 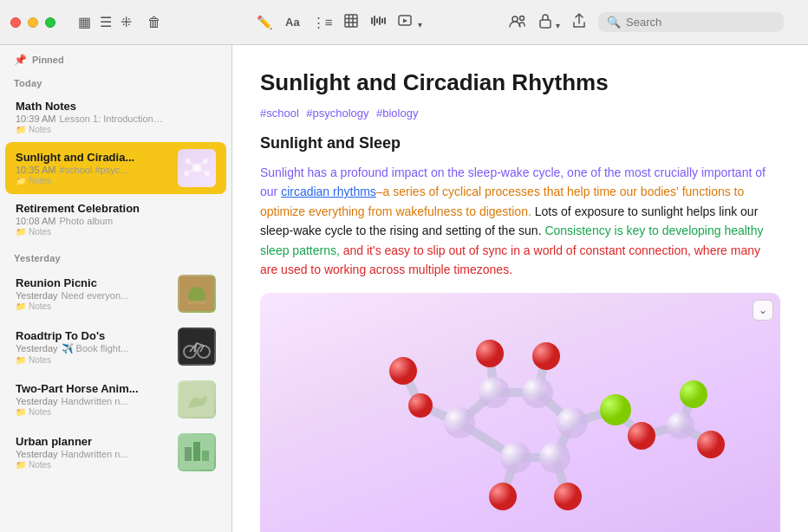 What do you see at coordinates (95, 454) in the screenshot?
I see `note-preview: Handwritten n...` at bounding box center [95, 454].